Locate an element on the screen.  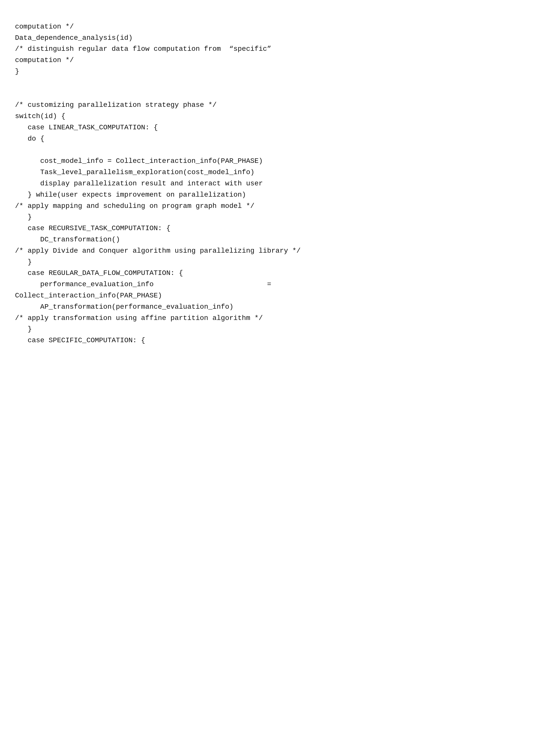
code-line: switch(id) { is located at coordinates (273, 116).